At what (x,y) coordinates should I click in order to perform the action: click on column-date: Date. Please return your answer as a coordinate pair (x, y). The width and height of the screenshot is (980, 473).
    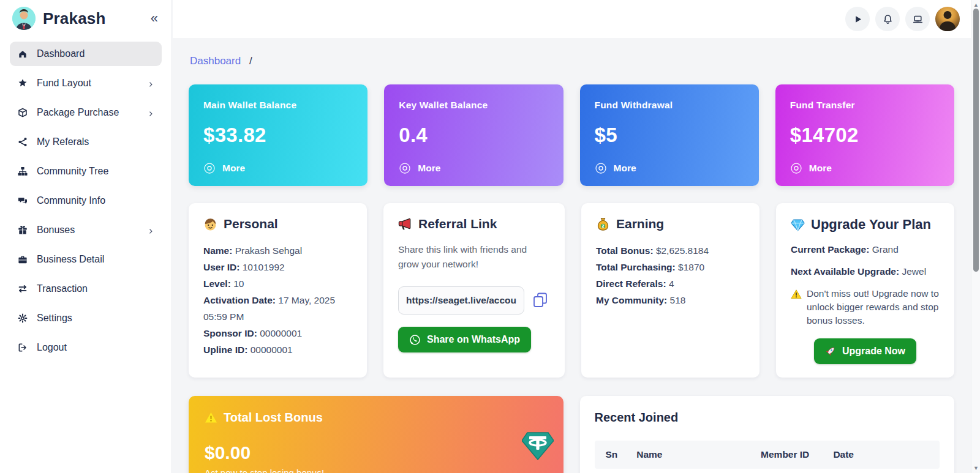
    Looking at the image, I should click on (881, 455).